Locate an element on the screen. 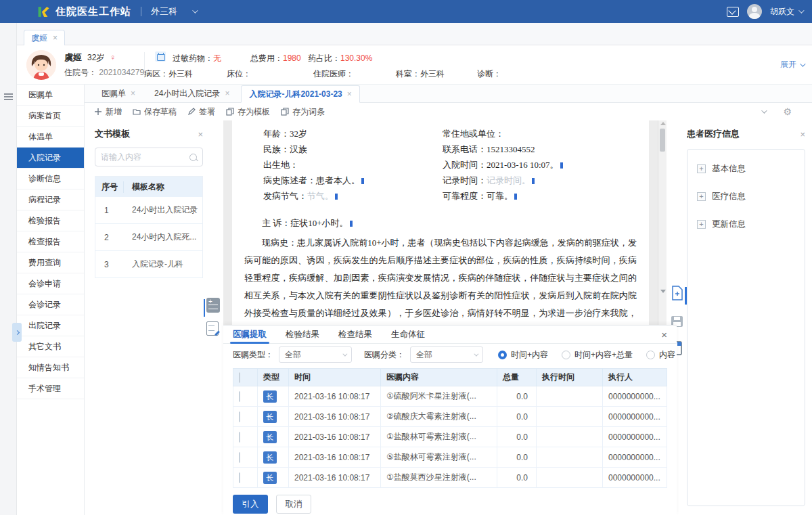 Image resolution: width=812 pixels, height=515 pixels. tab-lab-results: 检验结果 is located at coordinates (302, 334).